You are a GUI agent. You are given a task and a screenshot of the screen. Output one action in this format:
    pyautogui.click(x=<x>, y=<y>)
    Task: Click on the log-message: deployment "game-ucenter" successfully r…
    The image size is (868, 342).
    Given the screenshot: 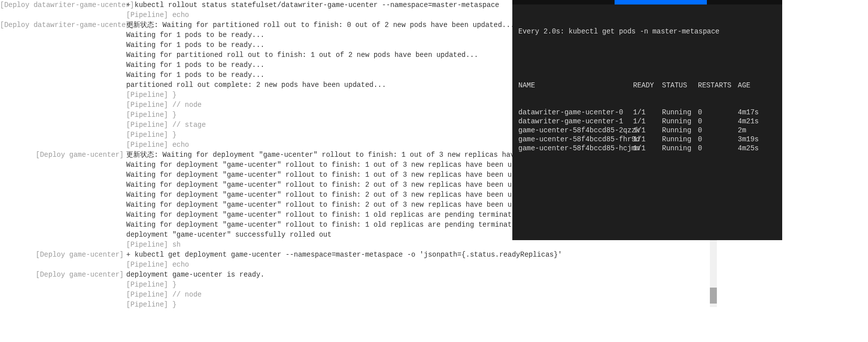 What is the action you would take?
    pyautogui.click(x=229, y=235)
    